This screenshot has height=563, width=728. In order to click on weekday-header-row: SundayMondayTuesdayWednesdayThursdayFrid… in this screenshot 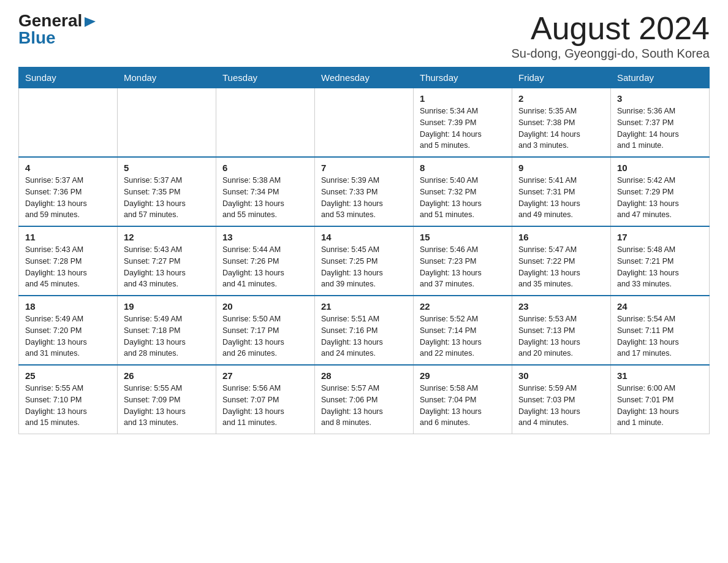, I will do `click(364, 78)`.